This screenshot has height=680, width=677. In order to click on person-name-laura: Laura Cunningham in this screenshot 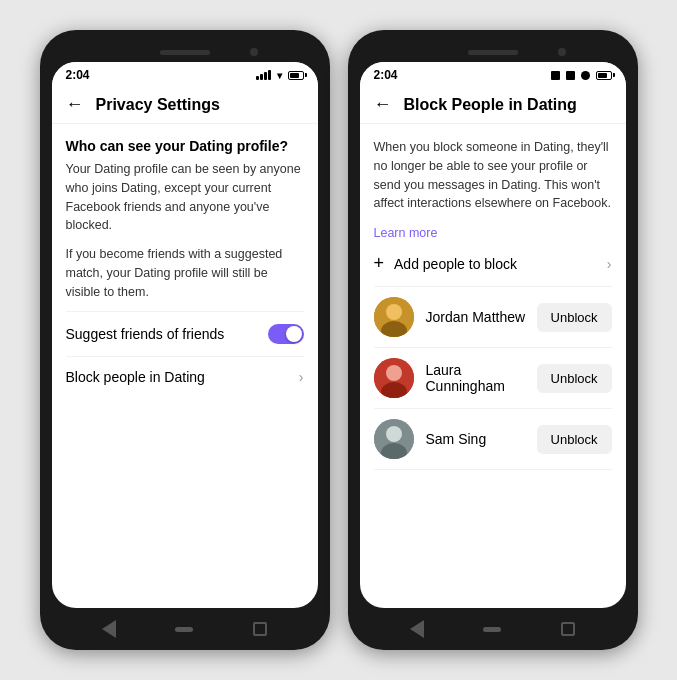, I will do `click(482, 378)`.